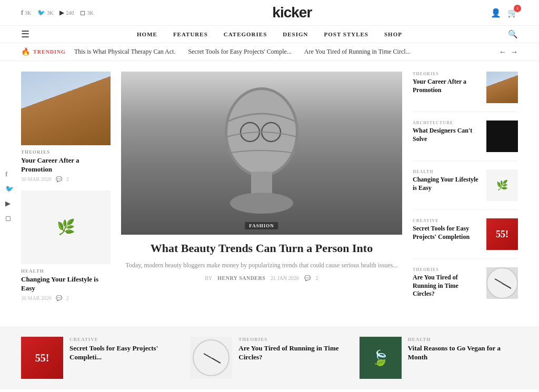 The height and width of the screenshot is (392, 539). I want to click on nav-home: HOME, so click(147, 34).